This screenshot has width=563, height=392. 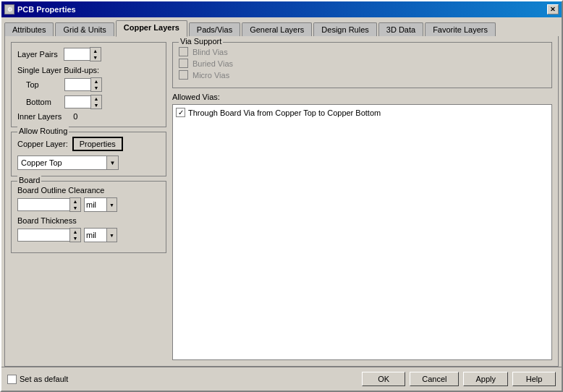 I want to click on via-item-0: ✓ Through Board Via from Copper Top to C…, so click(x=362, y=113).